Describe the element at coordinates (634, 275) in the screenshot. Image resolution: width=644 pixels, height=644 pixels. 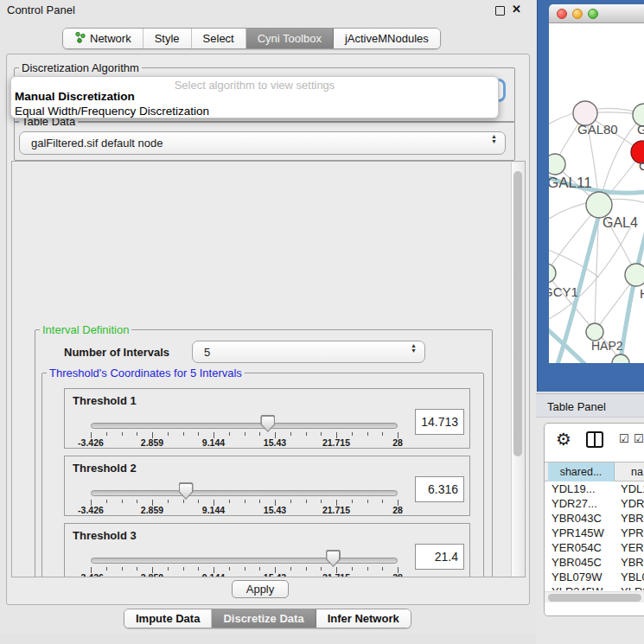
I see `network-node-h` at that location.